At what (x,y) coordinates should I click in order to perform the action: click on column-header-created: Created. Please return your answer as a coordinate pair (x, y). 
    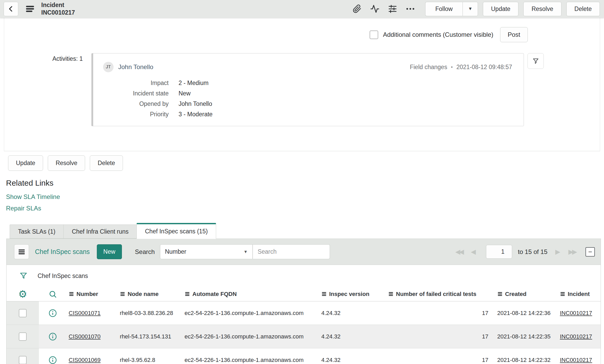
    Looking at the image, I should click on (523, 294).